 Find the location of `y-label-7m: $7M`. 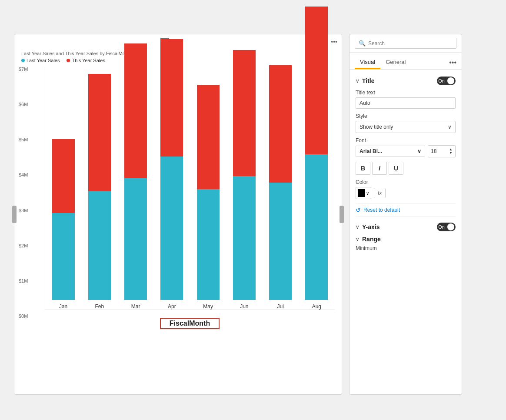

y-label-7m: $7M is located at coordinates (23, 69).